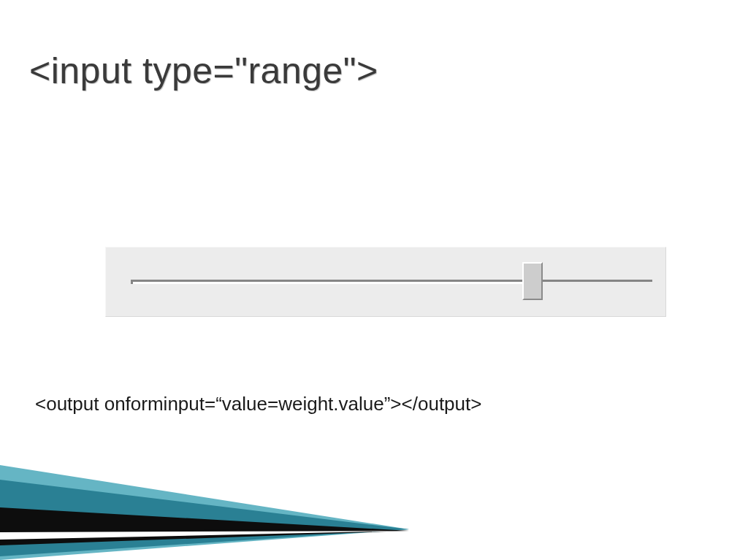 The height and width of the screenshot is (560, 748). Describe the element at coordinates (533, 281) in the screenshot. I see `slider-thumb` at that location.